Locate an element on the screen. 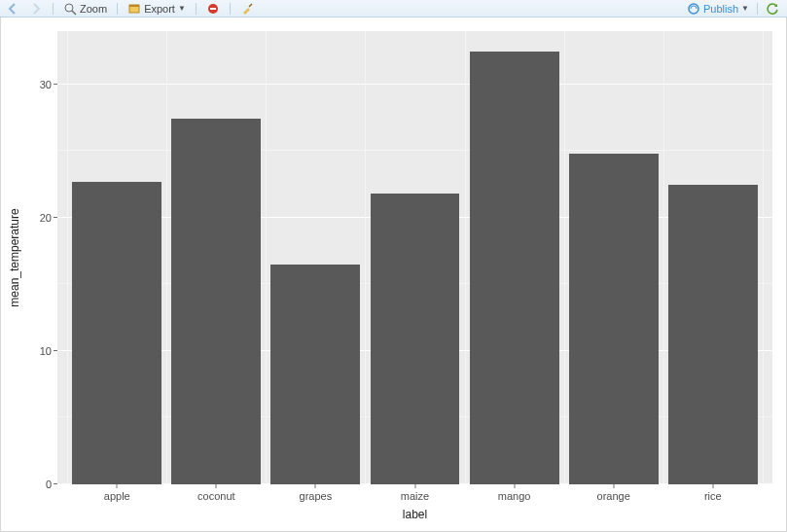 This screenshot has height=532, width=787. x-tick-label: mango is located at coordinates (515, 496).